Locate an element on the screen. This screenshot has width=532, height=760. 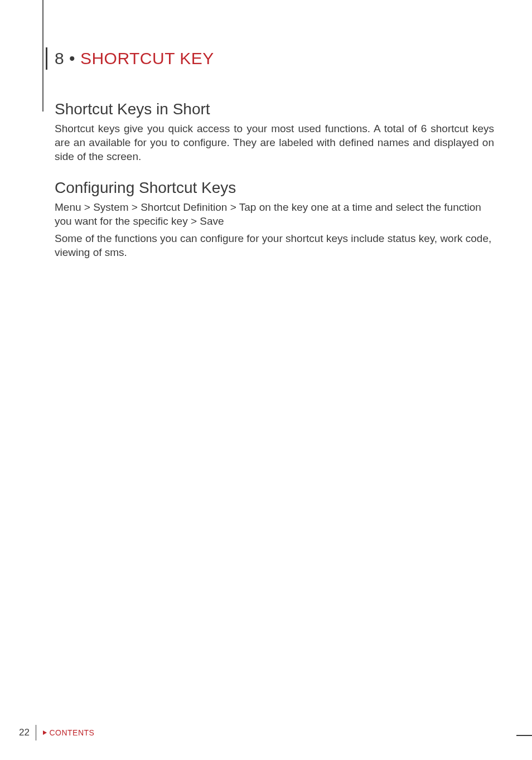
triangle-right-icon is located at coordinates (45, 733).